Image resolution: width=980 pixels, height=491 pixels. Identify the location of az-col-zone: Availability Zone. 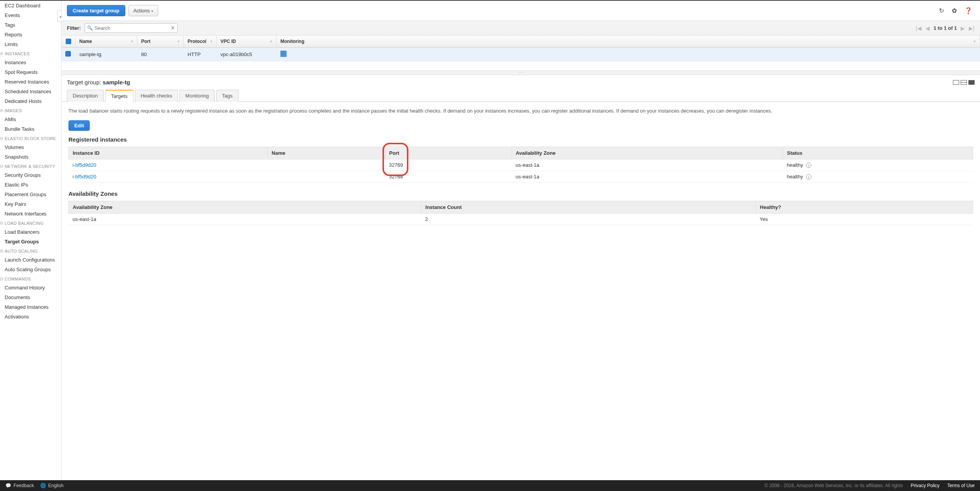
(245, 207).